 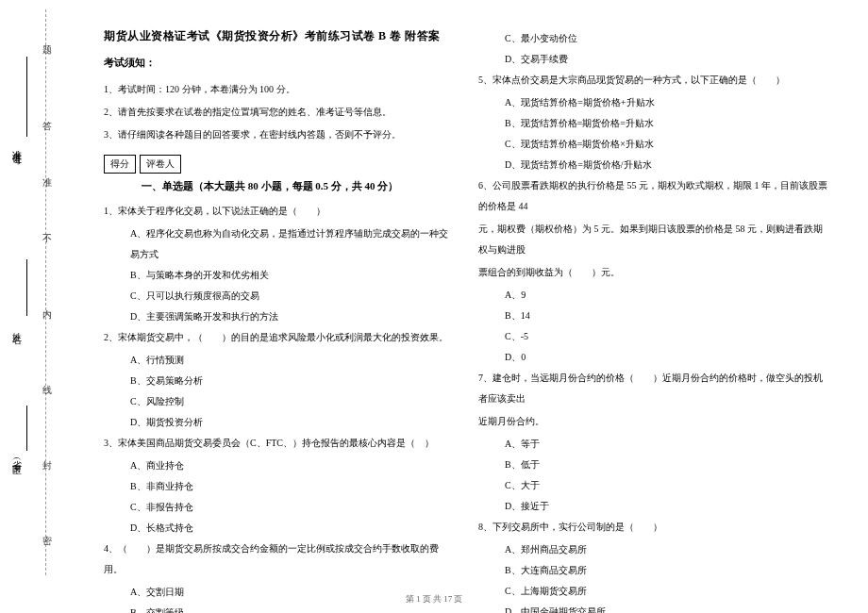 What do you see at coordinates (279, 402) in the screenshot?
I see `q2-opt-c: C、风险控制` at bounding box center [279, 402].